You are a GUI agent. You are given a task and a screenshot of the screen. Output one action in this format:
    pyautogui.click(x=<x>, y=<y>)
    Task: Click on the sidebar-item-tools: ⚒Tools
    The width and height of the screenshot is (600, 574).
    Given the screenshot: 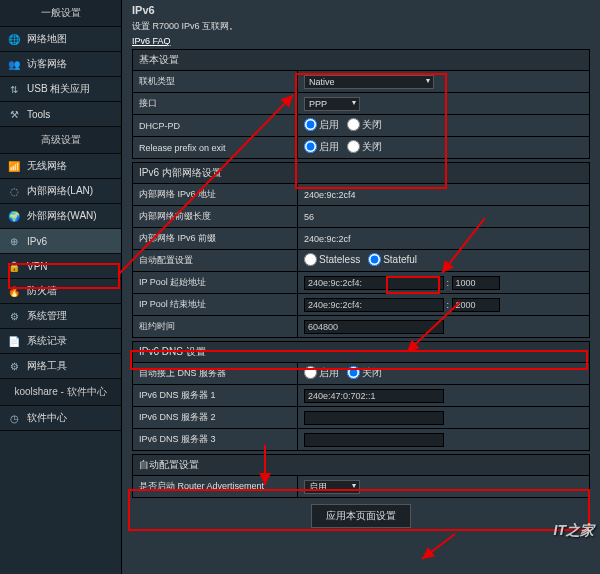 What is the action you would take?
    pyautogui.click(x=60, y=114)
    